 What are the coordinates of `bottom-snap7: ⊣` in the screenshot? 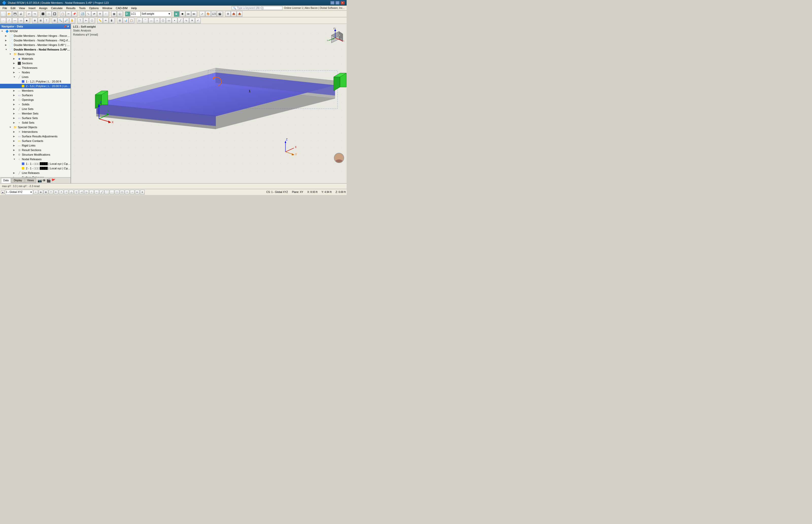 It's located at (66, 192).